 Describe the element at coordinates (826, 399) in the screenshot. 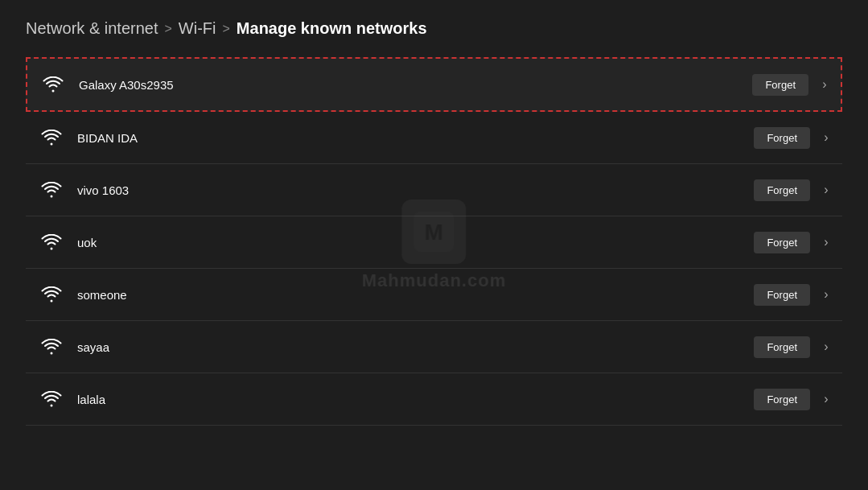

I see `chevron-icon-6: ›` at that location.